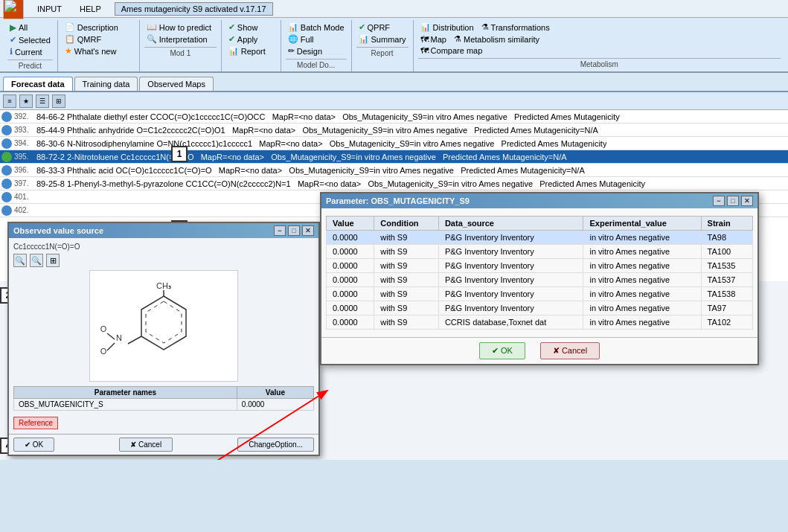 This screenshot has width=788, height=532. Describe the element at coordinates (180, 27) in the screenshot. I see `btn-how-to-predict: 📖 How to predict` at that location.